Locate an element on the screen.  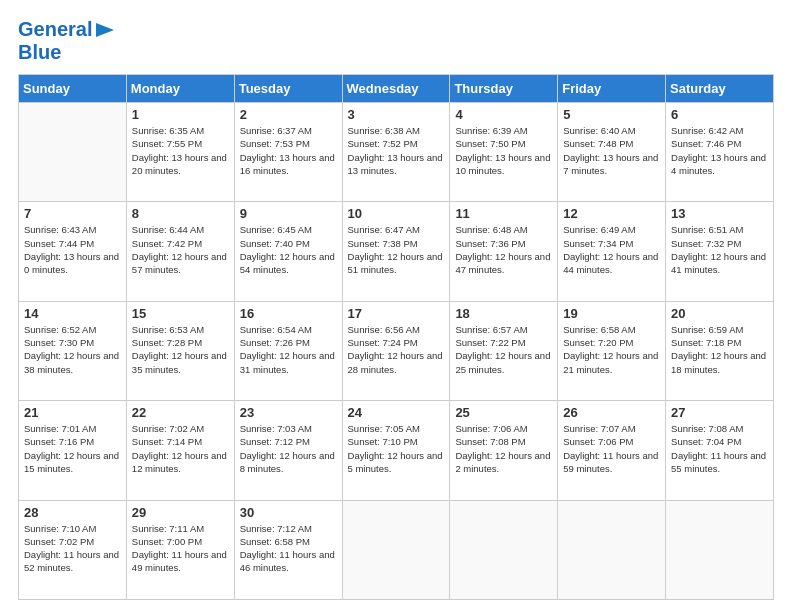
day-number: 4 is located at coordinates (504, 114).